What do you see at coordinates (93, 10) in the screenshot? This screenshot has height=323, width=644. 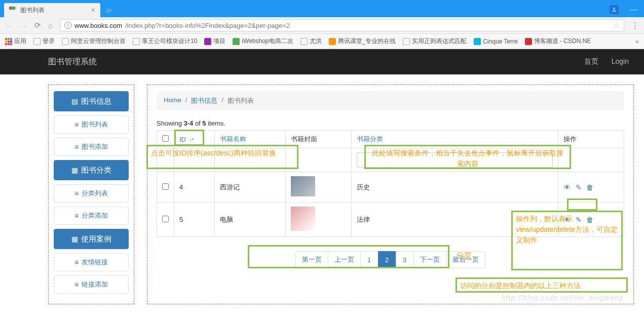 I see `close-tab-icon: ×` at bounding box center [93, 10].